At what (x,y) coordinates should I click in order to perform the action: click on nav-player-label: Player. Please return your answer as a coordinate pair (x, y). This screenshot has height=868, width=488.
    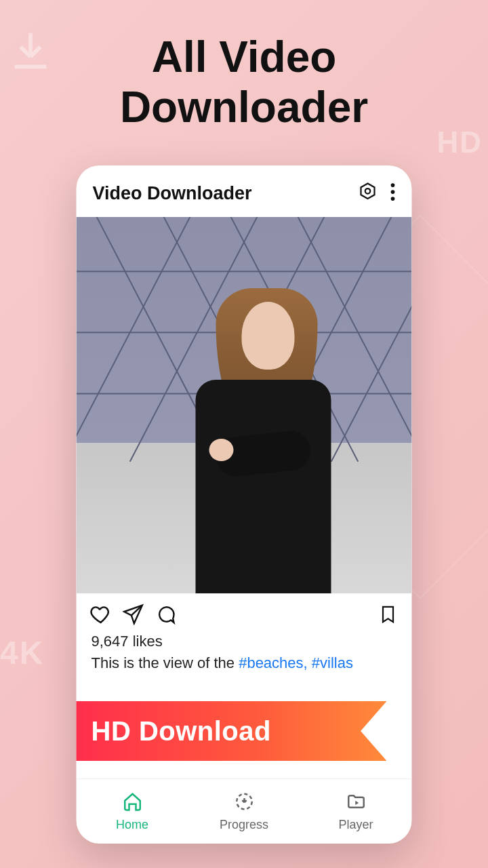
    Looking at the image, I should click on (355, 825).